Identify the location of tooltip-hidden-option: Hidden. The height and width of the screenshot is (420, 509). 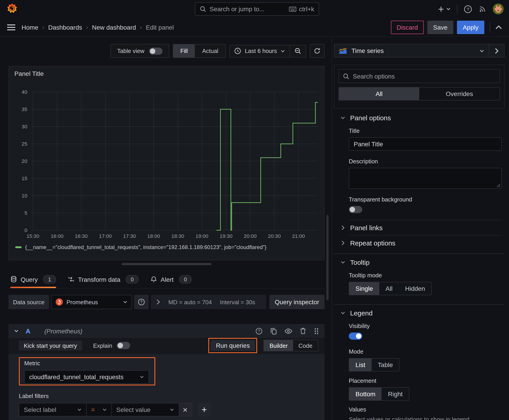
(415, 289).